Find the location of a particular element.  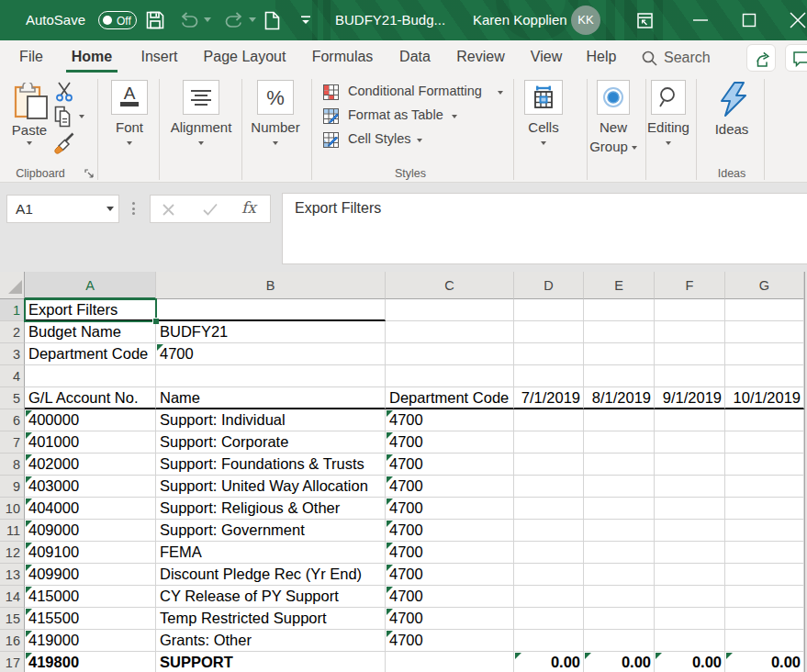

cell-G13 is located at coordinates (765, 575).